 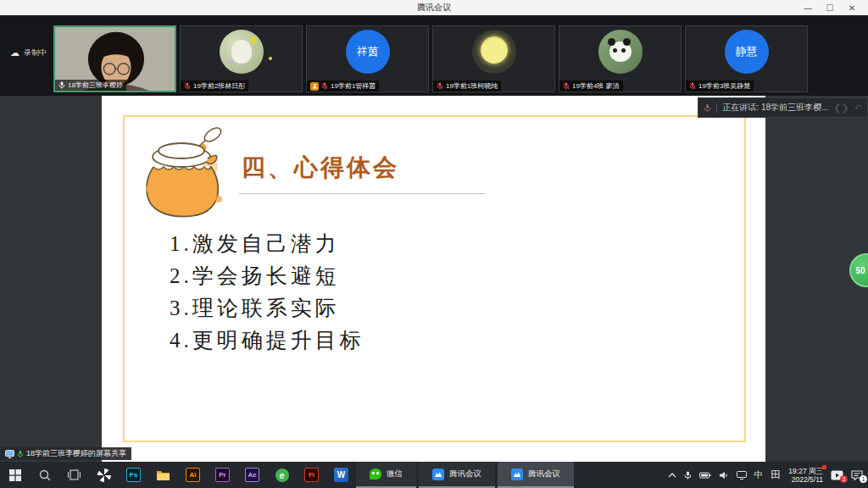 I want to click on slide-list-item: 2.学会扬长避短, so click(x=267, y=276).